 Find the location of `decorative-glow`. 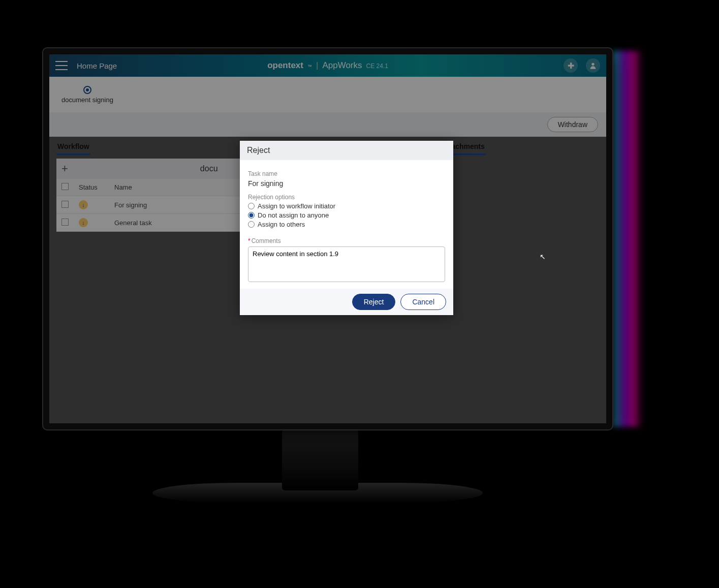

decorative-glow is located at coordinates (628, 239).